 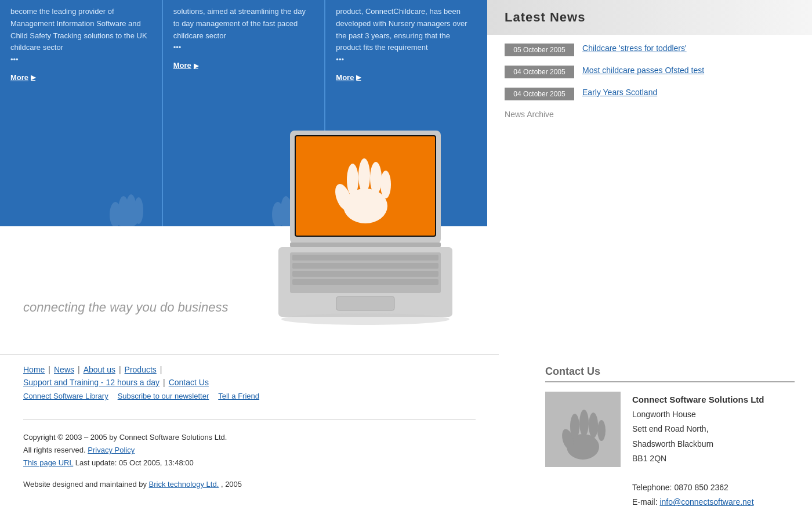 What do you see at coordinates (249, 419) in the screenshot?
I see `footer-divider` at bounding box center [249, 419].